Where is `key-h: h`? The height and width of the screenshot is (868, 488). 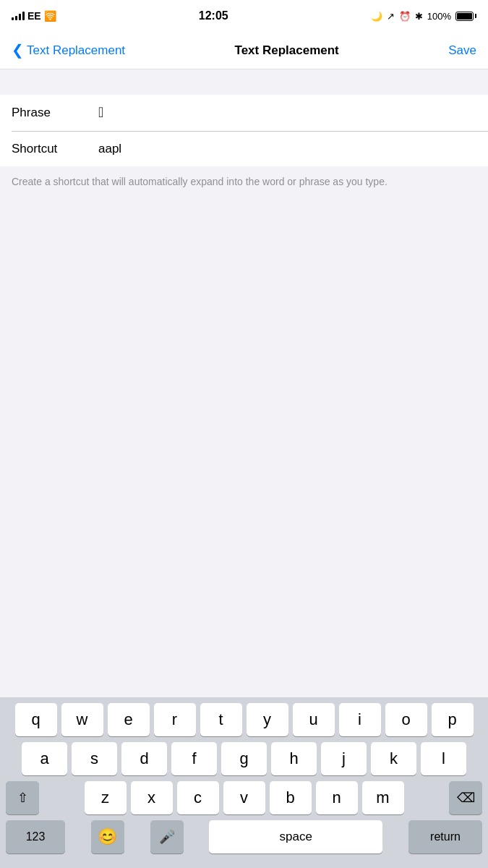 key-h: h is located at coordinates (294, 759).